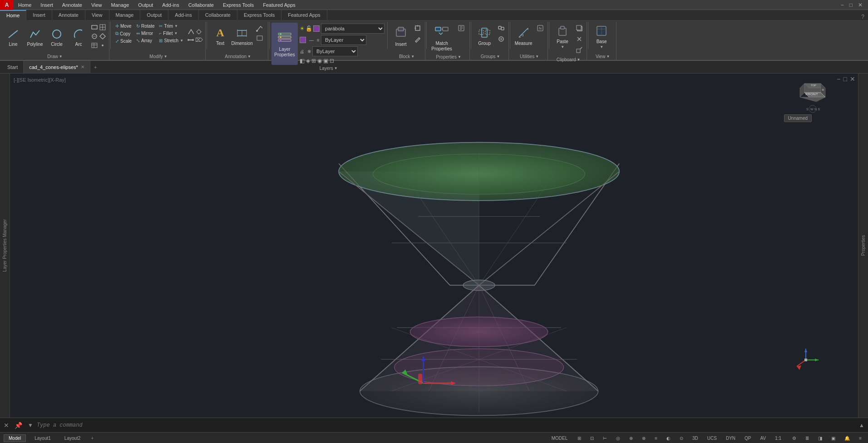 The width and height of the screenshot is (868, 443). What do you see at coordinates (79, 37) in the screenshot?
I see `arc-button: Arc` at bounding box center [79, 37].